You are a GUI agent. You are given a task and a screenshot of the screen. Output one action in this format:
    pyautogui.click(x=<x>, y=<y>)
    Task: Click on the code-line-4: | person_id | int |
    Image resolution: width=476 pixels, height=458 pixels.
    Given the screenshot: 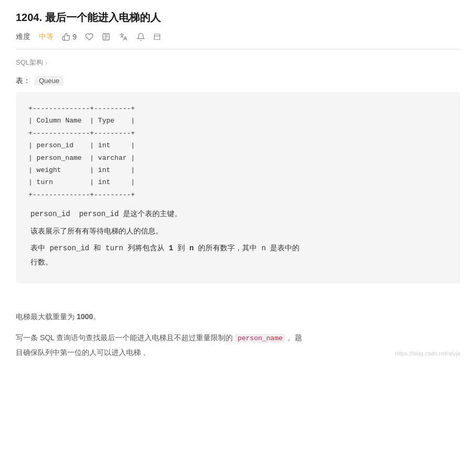 What is the action you would take?
    pyautogui.click(x=238, y=145)
    